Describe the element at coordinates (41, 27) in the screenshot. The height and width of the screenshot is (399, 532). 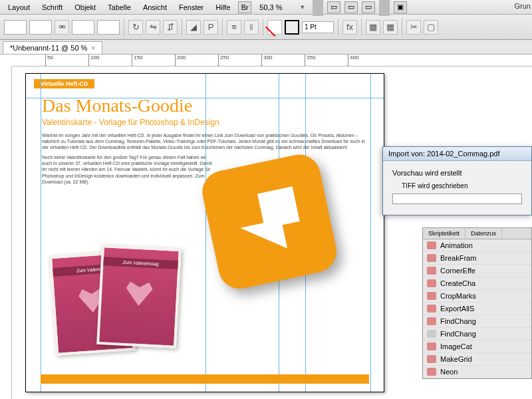
I see `y-field` at that location.